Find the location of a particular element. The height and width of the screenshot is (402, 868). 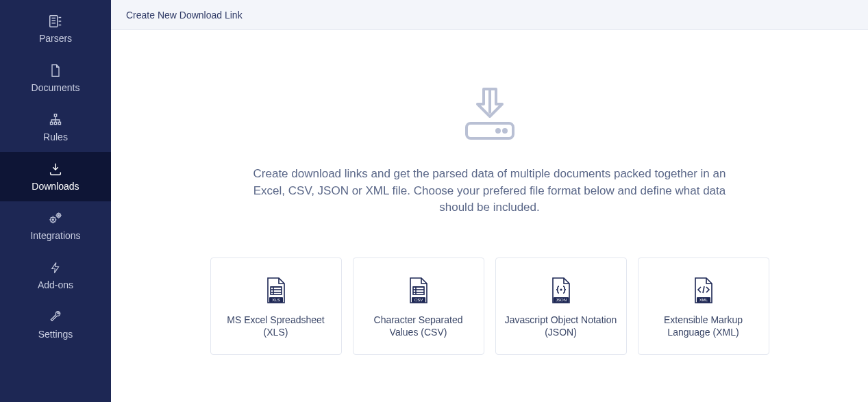

format-card-json: JSON Javascript Object Notation (JSON) is located at coordinates (561, 306).